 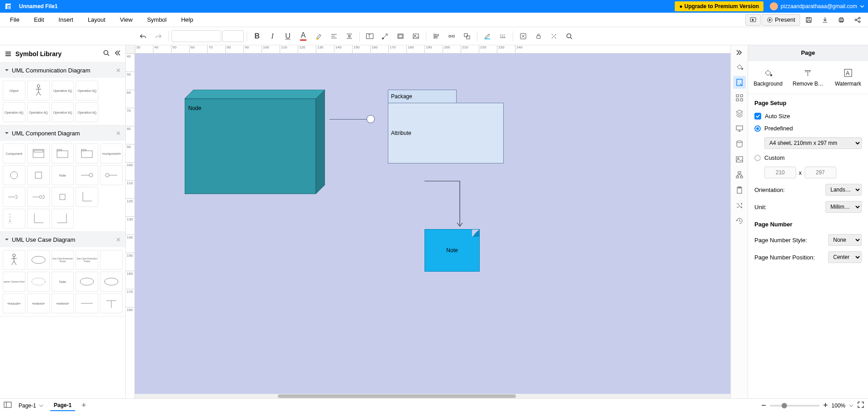 I want to click on underline-button: U, so click(x=288, y=36).